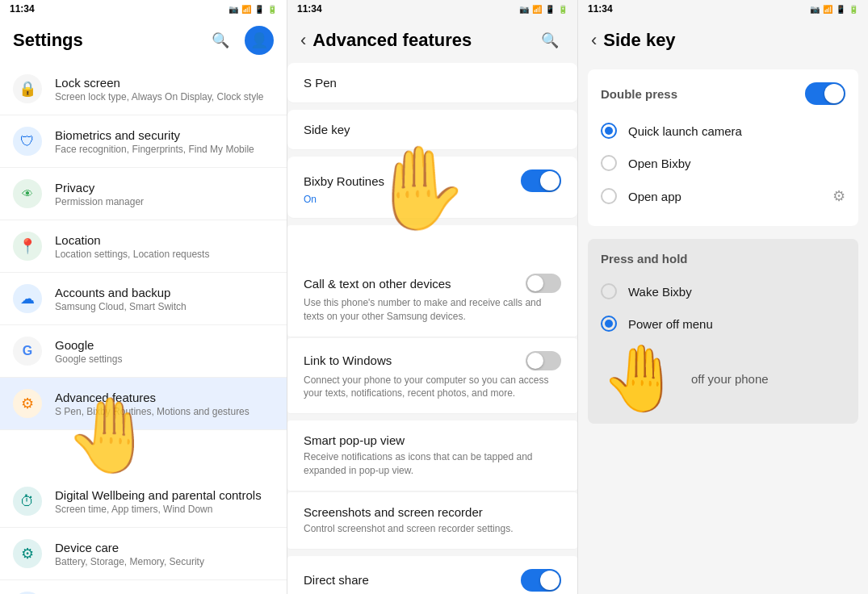 This screenshot has height=594, width=868. What do you see at coordinates (736, 131) in the screenshot?
I see `quick-launch-label: Quick launch camera` at bounding box center [736, 131].